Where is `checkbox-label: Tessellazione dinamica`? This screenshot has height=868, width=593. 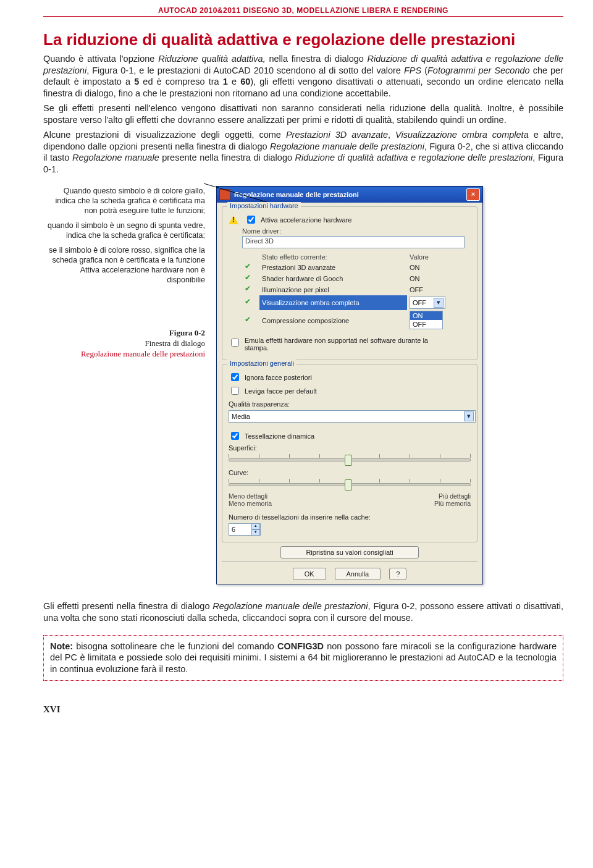 checkbox-label: Tessellazione dinamica is located at coordinates (279, 436).